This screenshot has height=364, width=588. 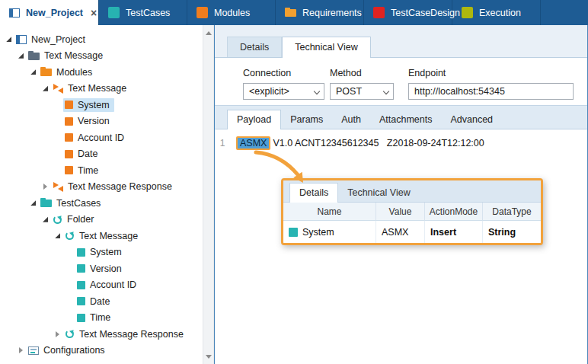 I want to click on payload-token-asmx: ASMX, so click(x=253, y=143).